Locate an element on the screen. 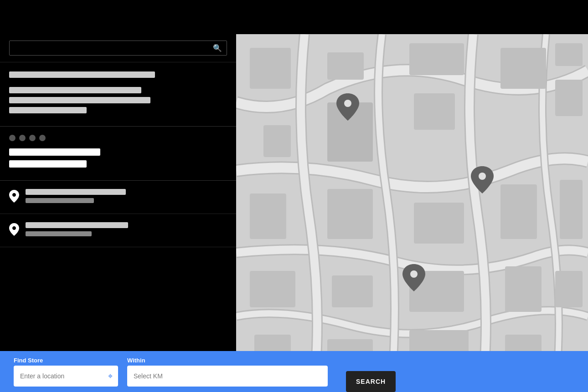  find-store-label: Find Store is located at coordinates (66, 361).